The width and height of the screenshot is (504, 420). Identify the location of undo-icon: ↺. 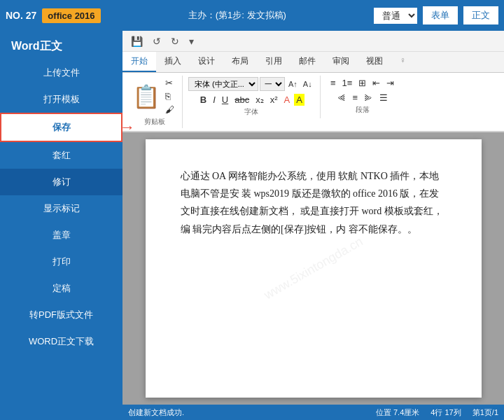
(157, 41).